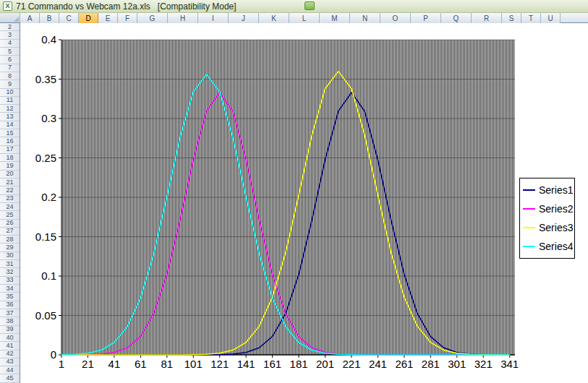 This screenshot has width=588, height=383. I want to click on y-axis-label: 0.2, so click(49, 197).